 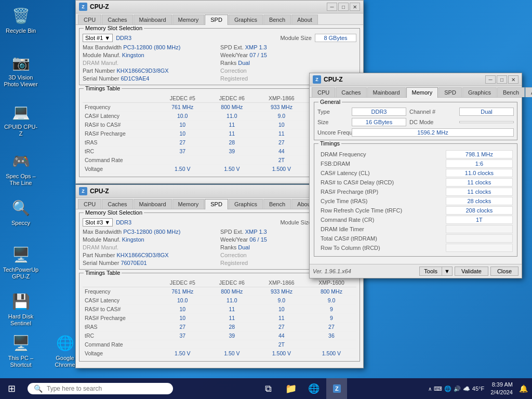 What do you see at coordinates (448, 389) in the screenshot?
I see `network-icon: 🌐` at bounding box center [448, 389].